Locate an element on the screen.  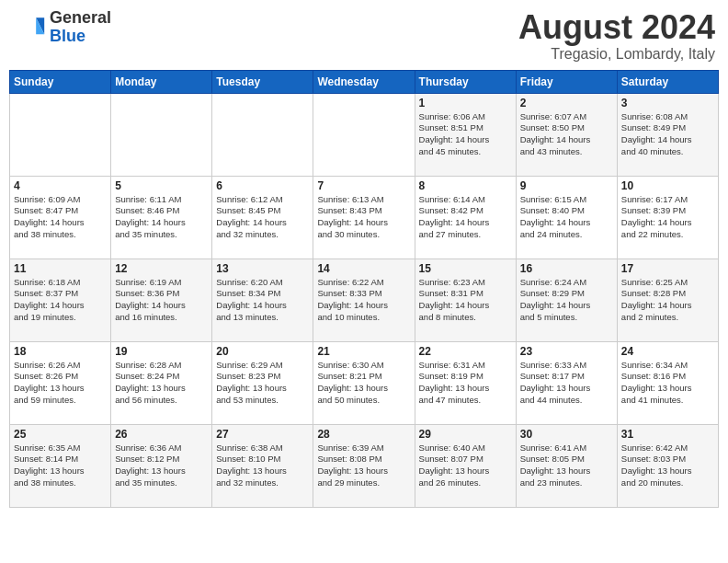
logo-blue: Blue is located at coordinates (68, 36).